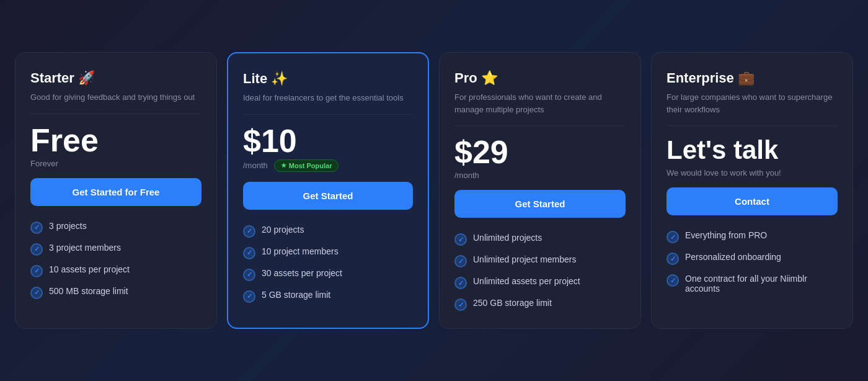  Describe the element at coordinates (328, 264) in the screenshot. I see `features-list: 20 projects 10 project members 30 assets…` at that location.